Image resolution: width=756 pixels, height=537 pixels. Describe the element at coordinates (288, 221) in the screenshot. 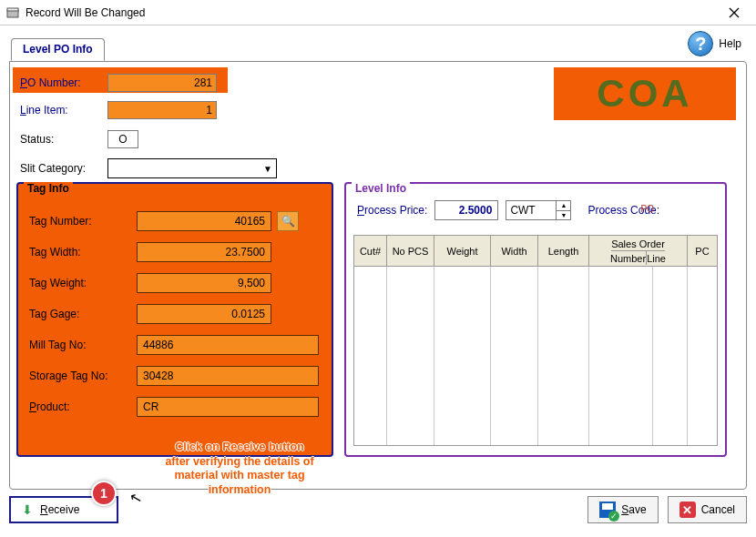

I see `search-icon: 🔍` at that location.